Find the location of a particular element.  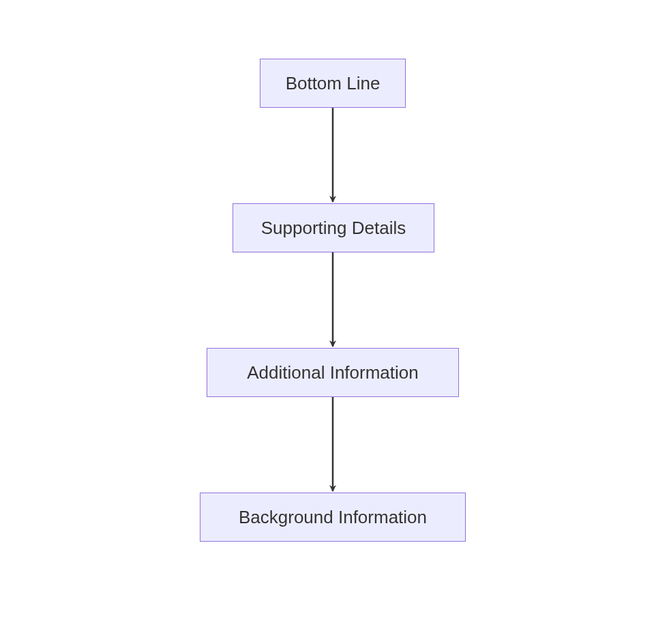

node-label: Additional Information is located at coordinates (333, 372).